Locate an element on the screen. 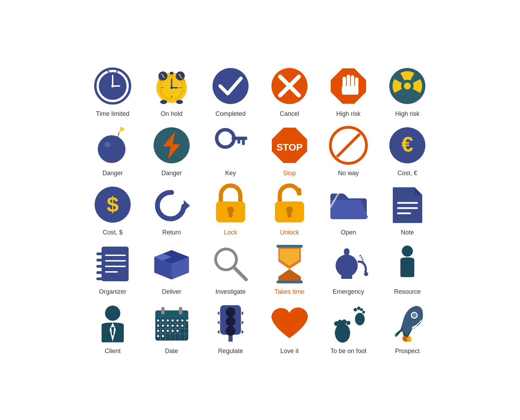 The height and width of the screenshot is (420, 520). icon-on-hold-graphic is located at coordinates (172, 86).